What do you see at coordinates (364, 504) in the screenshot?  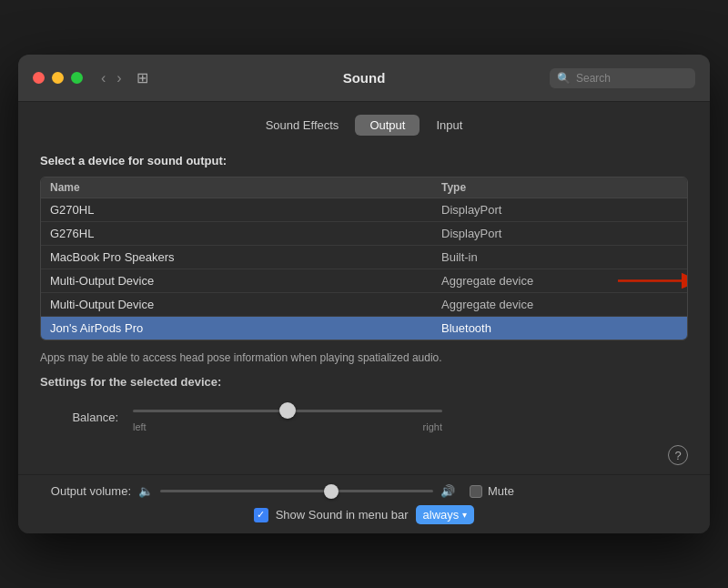 I see `bottom-bar: Output volume: 🔈 🔊 Mute ✓ Show Sound in …` at bounding box center [364, 504].